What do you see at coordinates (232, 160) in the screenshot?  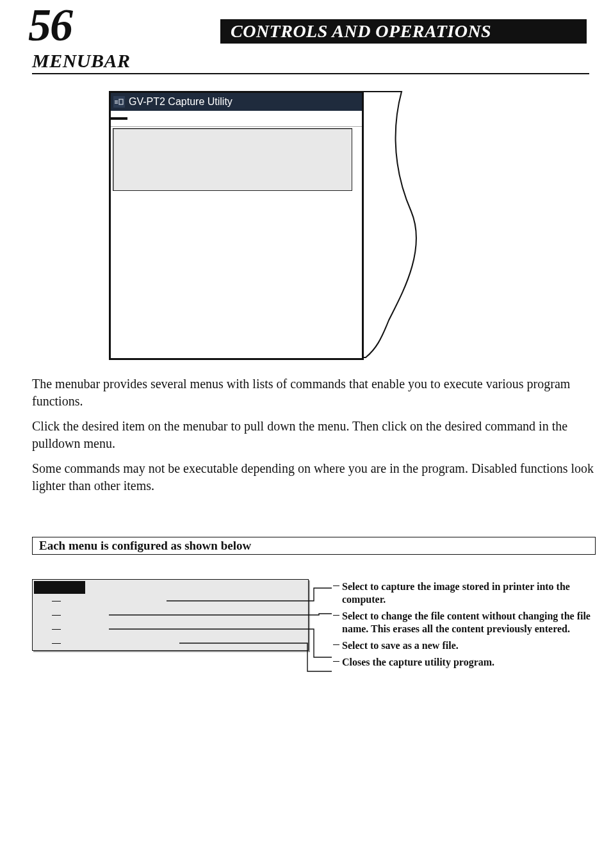 I see `dropdown-menu` at bounding box center [232, 160].